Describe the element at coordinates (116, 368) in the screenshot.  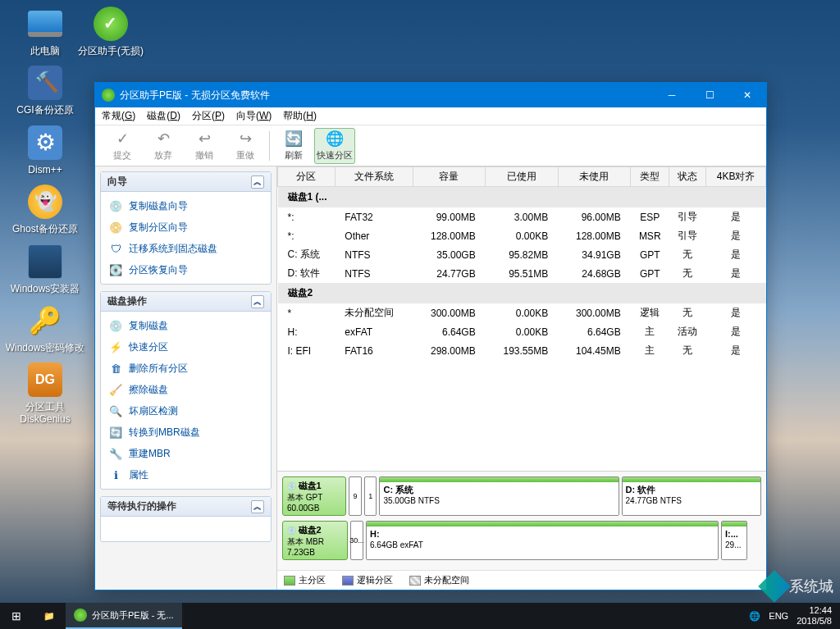
I see `item-icon: 🗑` at that location.